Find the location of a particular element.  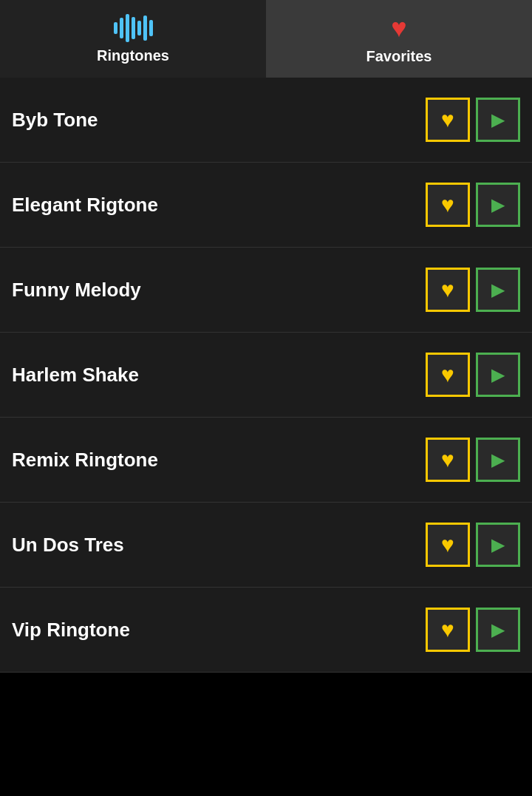

ringtone-name: Remix Ringtone is located at coordinates (85, 460).